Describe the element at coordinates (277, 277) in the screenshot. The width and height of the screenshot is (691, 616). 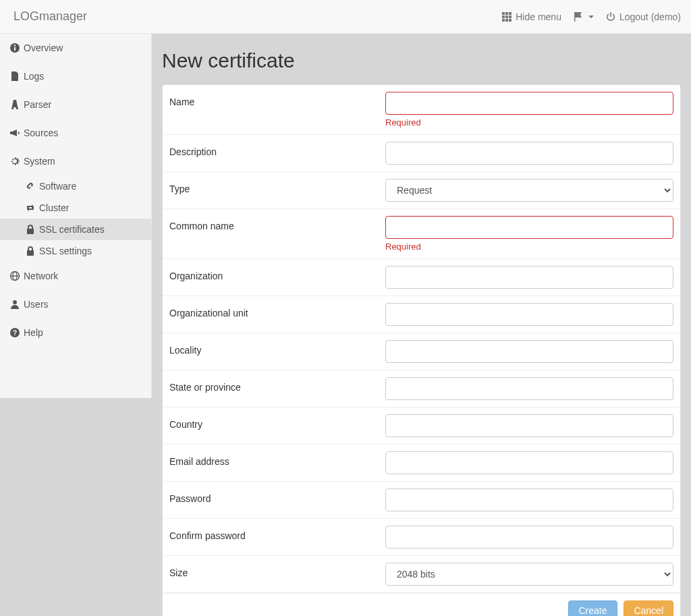
I see `label-organization: Organization` at that location.